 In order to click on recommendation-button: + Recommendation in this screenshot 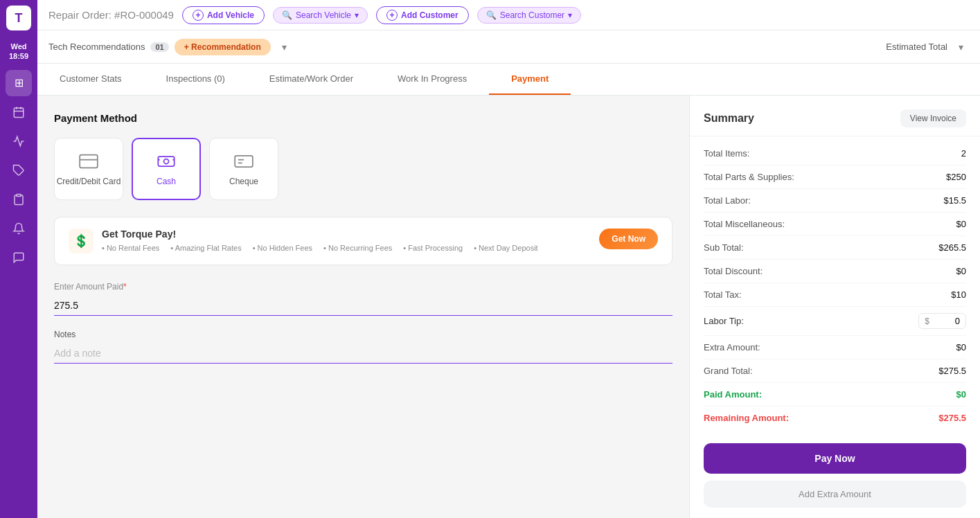, I will do `click(223, 47)`.